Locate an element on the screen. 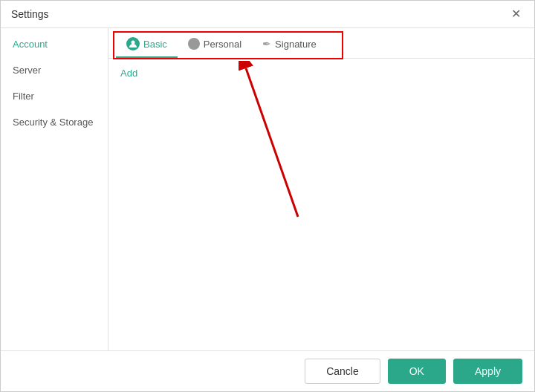  sidebar-item-account: Account is located at coordinates (54, 45).